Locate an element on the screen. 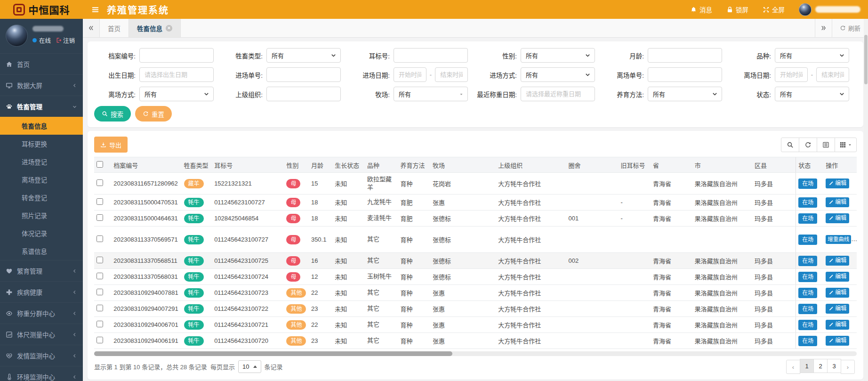 The width and height of the screenshot is (868, 381). close-icon is located at coordinates (169, 28).